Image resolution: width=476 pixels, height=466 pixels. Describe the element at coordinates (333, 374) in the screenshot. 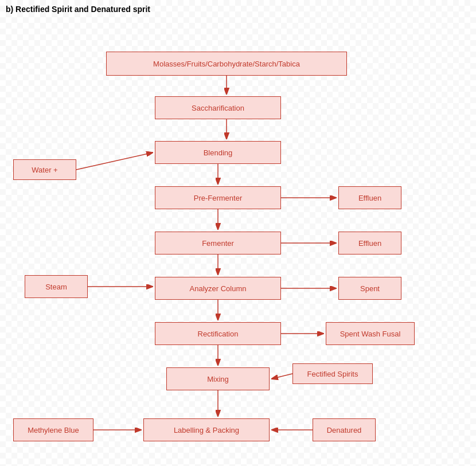

I see `box-rectified-spirits: Fectified Spirits` at that location.